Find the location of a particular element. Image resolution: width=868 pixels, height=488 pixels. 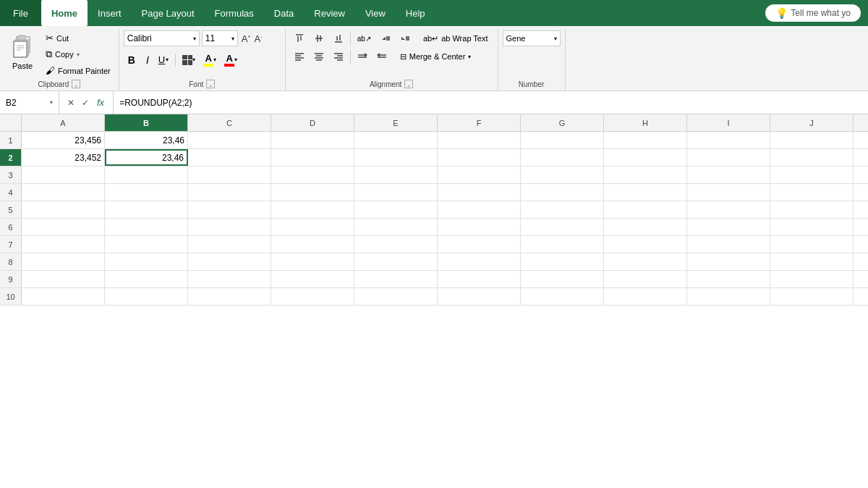

row-header-4: 4 is located at coordinates (11, 193).